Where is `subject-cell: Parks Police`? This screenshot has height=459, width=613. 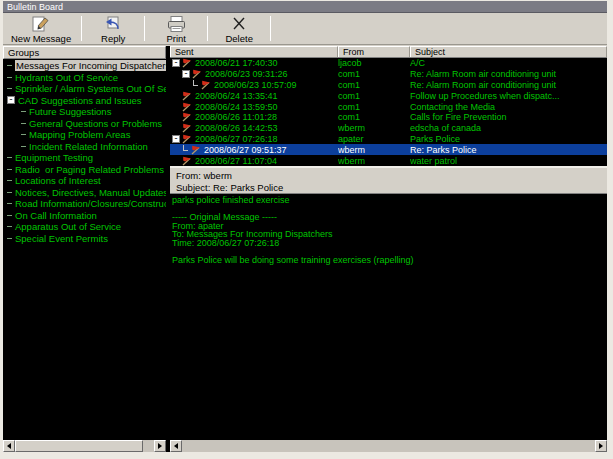 subject-cell: Parks Police is located at coordinates (508, 139).